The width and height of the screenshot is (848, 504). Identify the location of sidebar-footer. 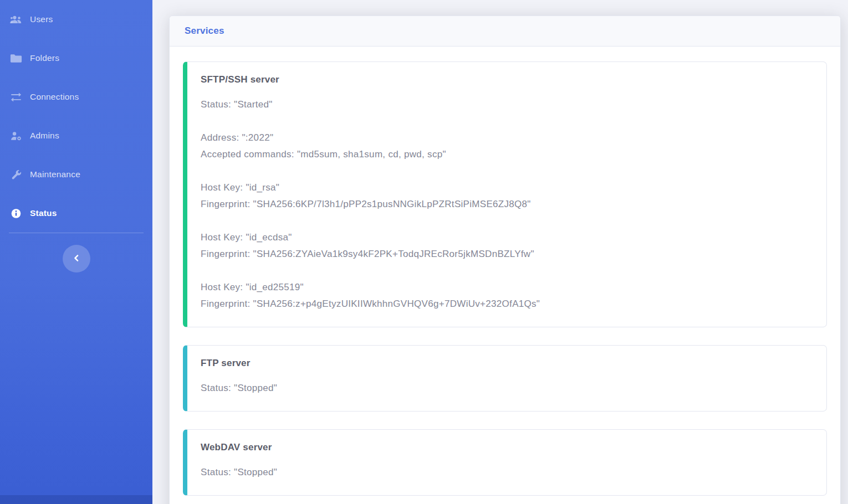
(76, 500).